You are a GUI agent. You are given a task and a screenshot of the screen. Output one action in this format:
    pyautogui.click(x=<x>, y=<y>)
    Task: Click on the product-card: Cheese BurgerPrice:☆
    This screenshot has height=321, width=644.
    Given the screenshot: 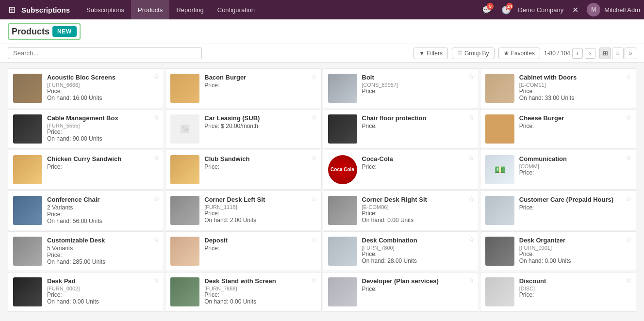 What is the action you would take?
    pyautogui.click(x=558, y=129)
    